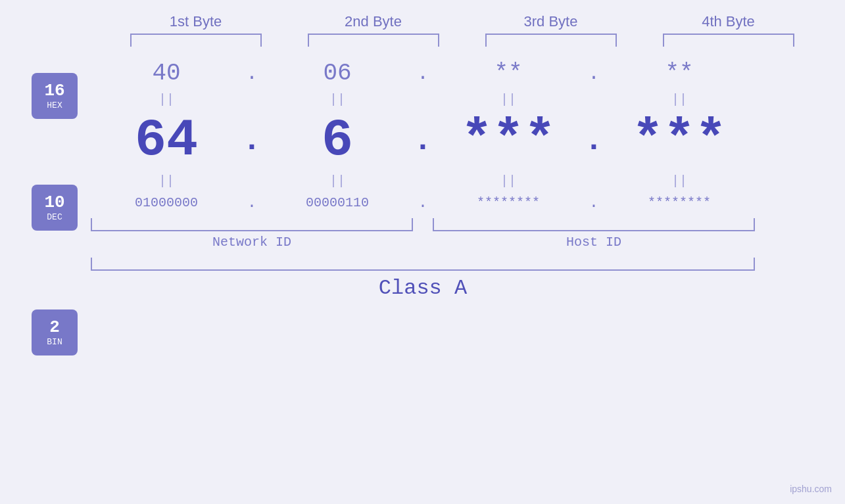 This screenshot has width=845, height=504. What do you see at coordinates (166, 202) in the screenshot?
I see `bin-b1: 01000000` at bounding box center [166, 202].